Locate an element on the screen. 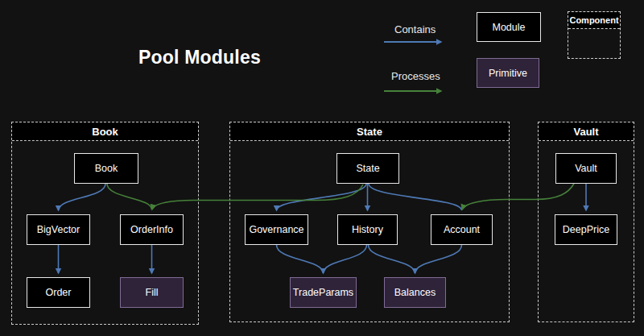  edge-state-governance is located at coordinates (322, 197).